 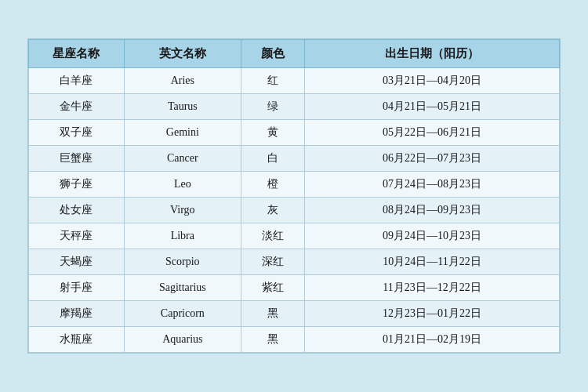 What do you see at coordinates (295, 82) in the screenshot?
I see `table-row: 白羊座Aries红03月21日—04月20日` at bounding box center [295, 82].